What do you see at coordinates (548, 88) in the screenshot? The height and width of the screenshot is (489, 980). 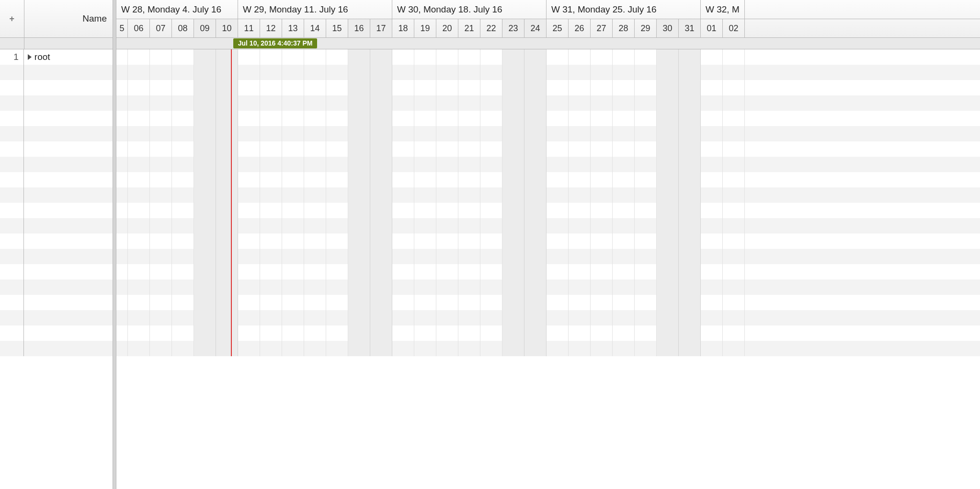 I see `timeline-row` at bounding box center [548, 88].